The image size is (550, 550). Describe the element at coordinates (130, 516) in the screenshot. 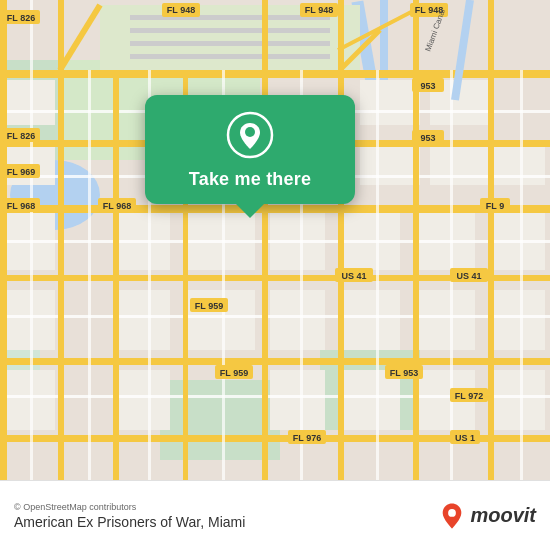

I see `location-info: © OpenStreetMap contributors American Ex…` at that location.